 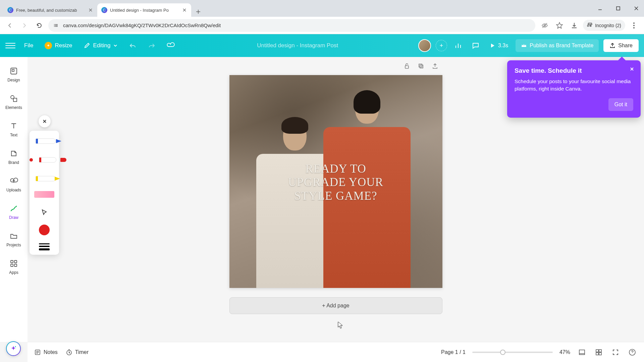 What do you see at coordinates (39, 25) in the screenshot?
I see `reload-icon` at bounding box center [39, 25].